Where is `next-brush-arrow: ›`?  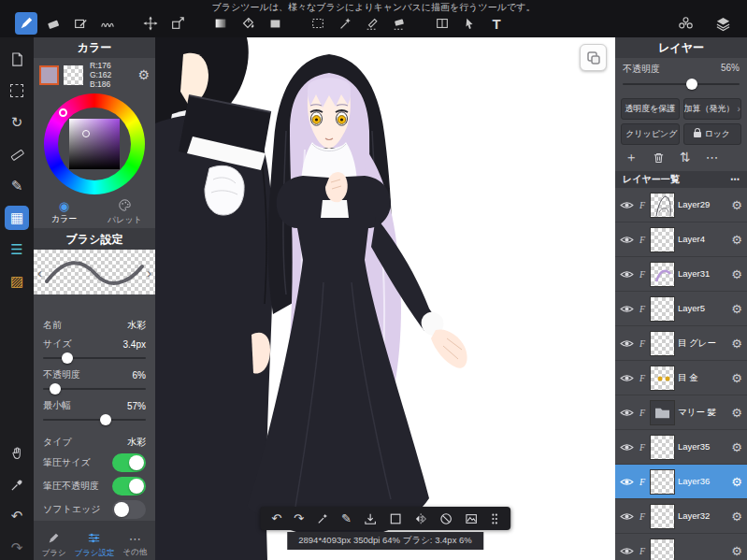
next-brush-arrow: › is located at coordinates (150, 272).